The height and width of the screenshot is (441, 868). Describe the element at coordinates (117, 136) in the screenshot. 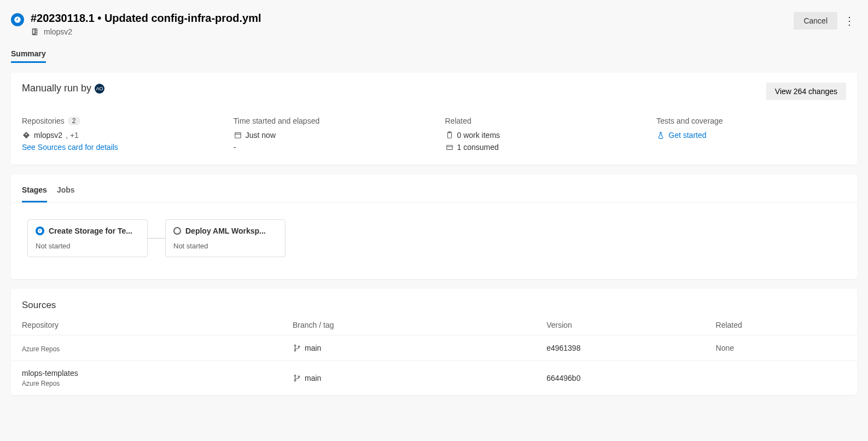

I see `overview-repositories: Repositories 2 mlopsv2 , +1 See Sources …` at that location.